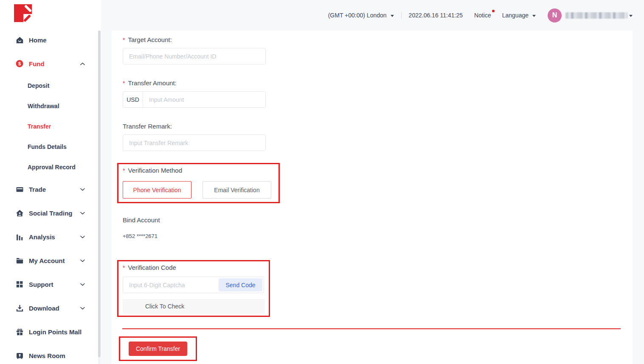 This screenshot has height=364, width=644. What do you see at coordinates (149, 267) in the screenshot?
I see `verification-code-label: *Verification Code` at bounding box center [149, 267].